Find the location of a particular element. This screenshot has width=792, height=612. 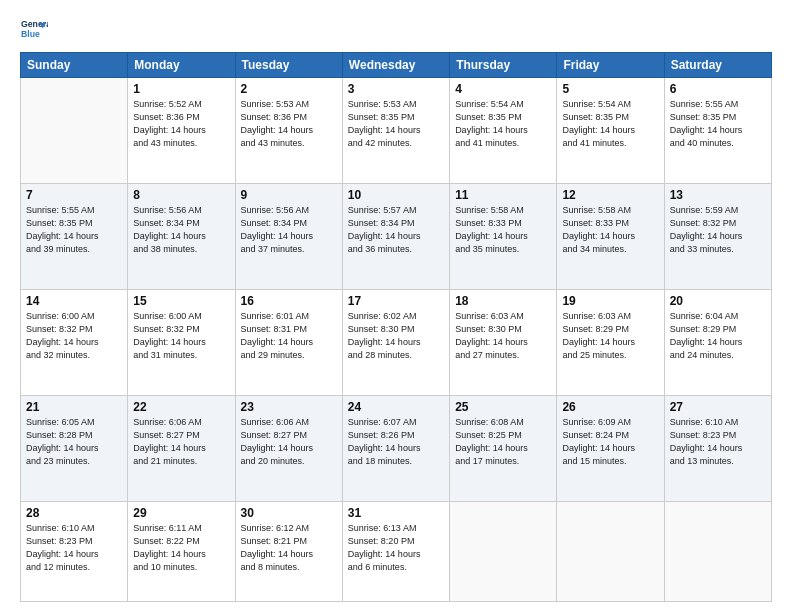

calendar-cell: 22Sunrise: 6:06 AM Sunset: 8:27 PM Dayli… is located at coordinates (182, 449).